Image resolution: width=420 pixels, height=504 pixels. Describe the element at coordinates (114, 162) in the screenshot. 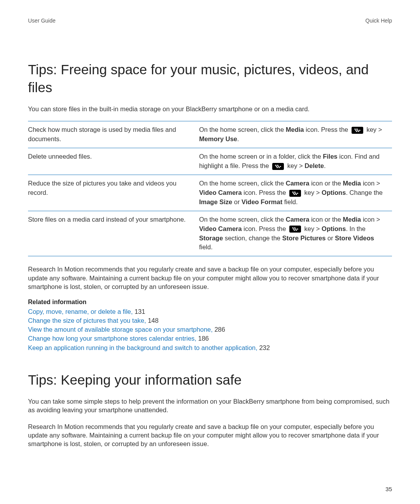

I see `tip-task: Delete unneeded files.` at that location.